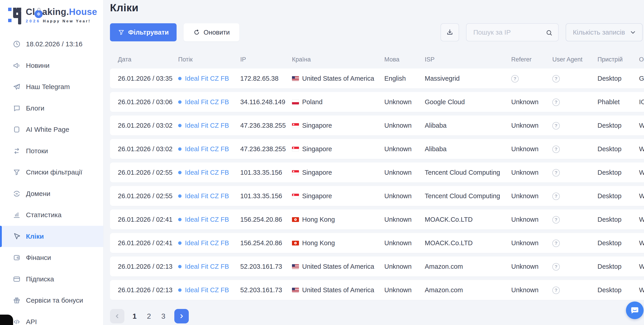  I want to click on table-row: 26.01.2026 / 02:41 Ideal Fit CZ FB 156.2…, so click(377, 243).